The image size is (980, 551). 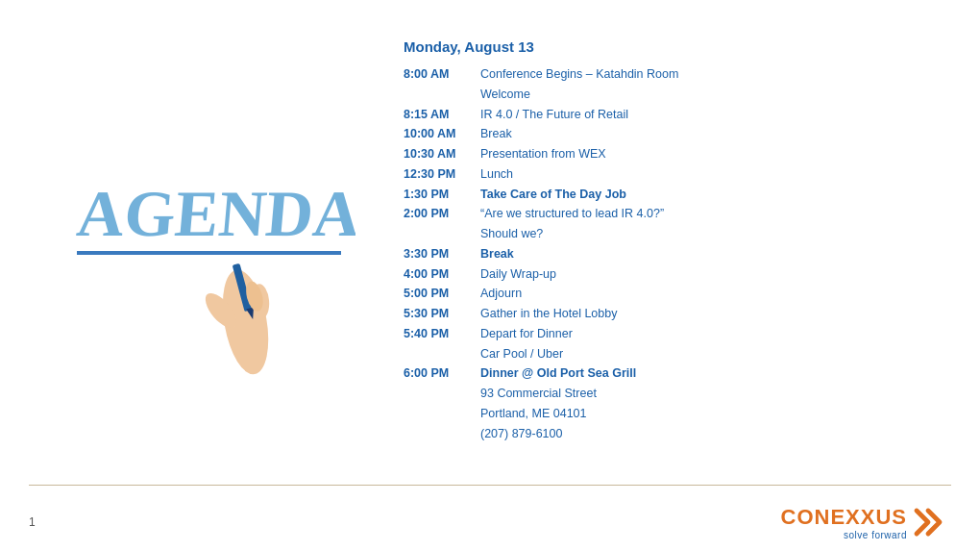 I want to click on schedule-sub-event: Should we?, so click(x=701, y=235).